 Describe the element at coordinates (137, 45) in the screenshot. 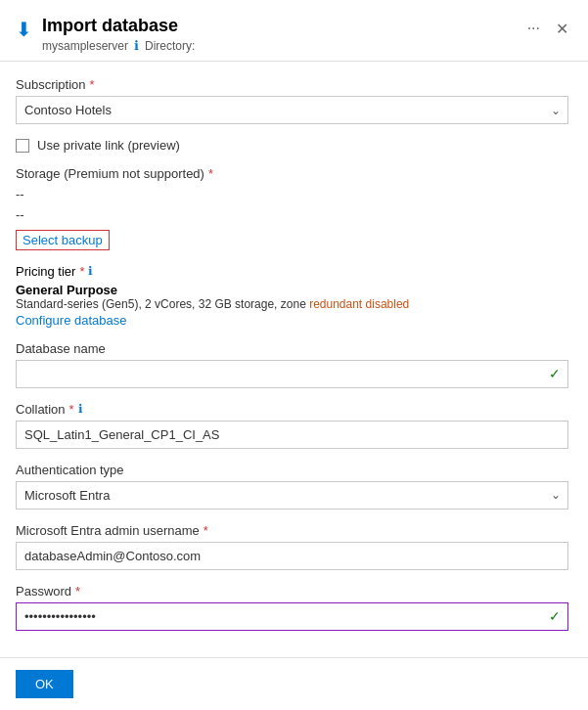

I see `info-circle-icon: ℹ` at that location.